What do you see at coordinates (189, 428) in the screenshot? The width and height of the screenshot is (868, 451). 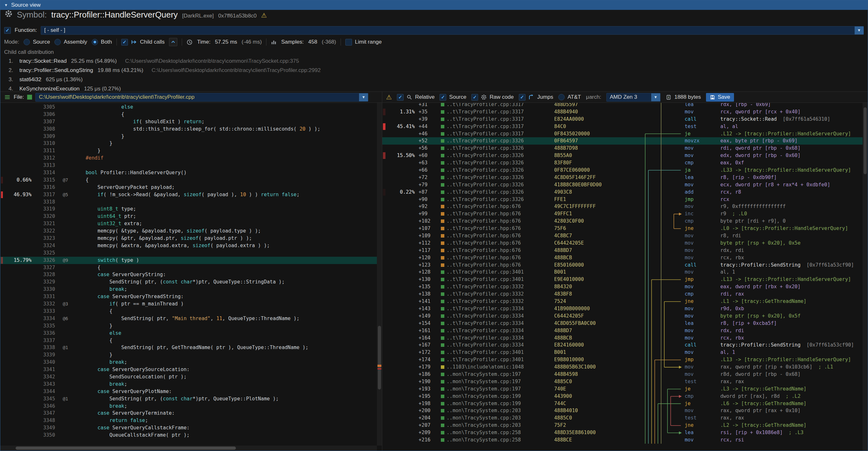 I see `source-line: 3349 case ServerQueryCallstackFrame:` at bounding box center [189, 428].